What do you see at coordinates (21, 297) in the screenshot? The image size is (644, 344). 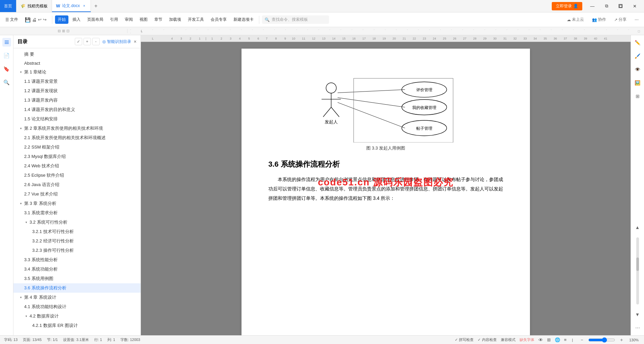 I see `toggle-ch4: ▾` at bounding box center [21, 297].